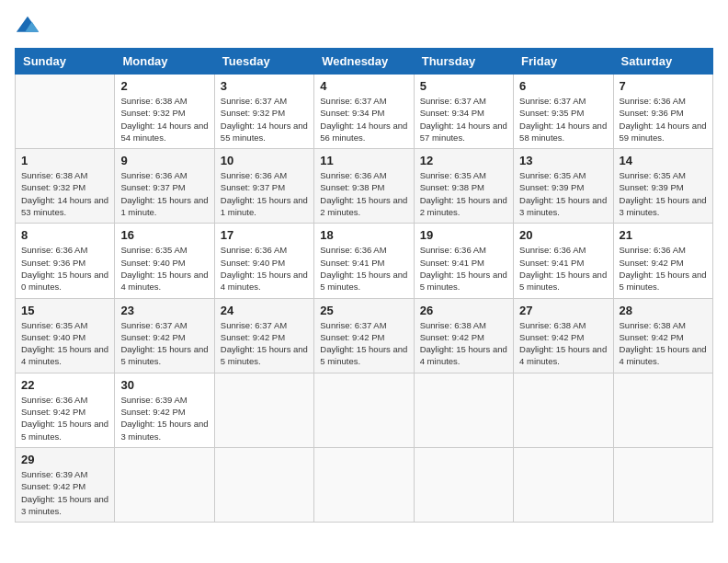 Image resolution: width=728 pixels, height=563 pixels. Describe the element at coordinates (364, 335) in the screenshot. I see `calendar-row-3: 15Sunrise: 6:35 AMSunset: 9:40 PMDayligh…` at that location.